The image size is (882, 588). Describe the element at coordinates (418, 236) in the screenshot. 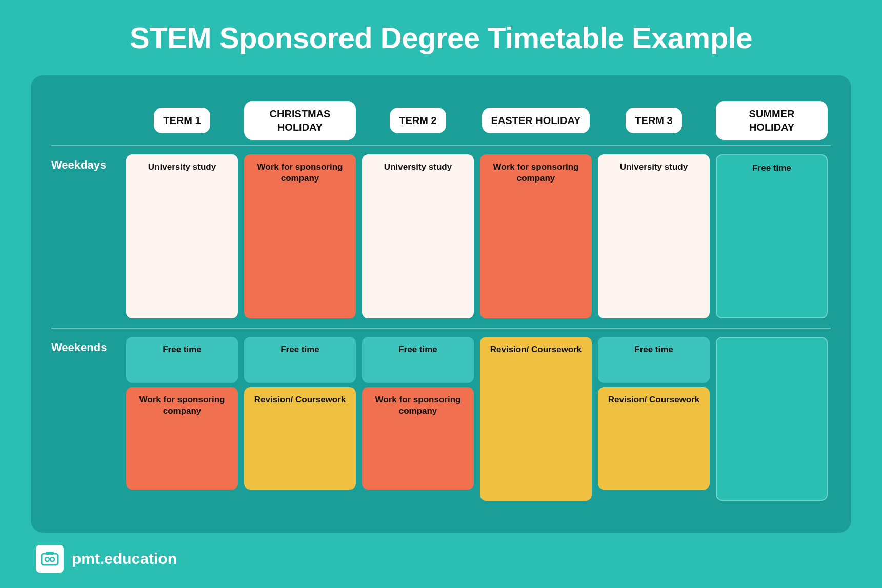

I see `term2-weekdays-cell: University study` at that location.